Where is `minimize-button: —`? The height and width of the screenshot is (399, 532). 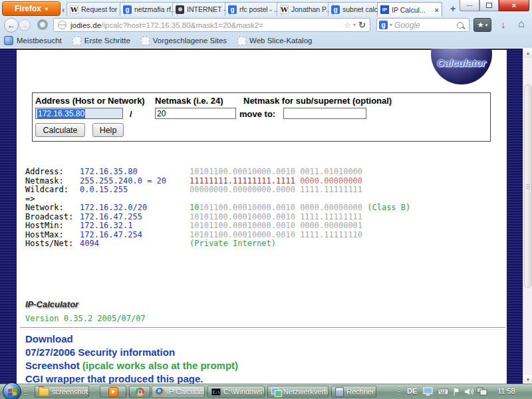 minimize-button: — is located at coordinates (469, 5).